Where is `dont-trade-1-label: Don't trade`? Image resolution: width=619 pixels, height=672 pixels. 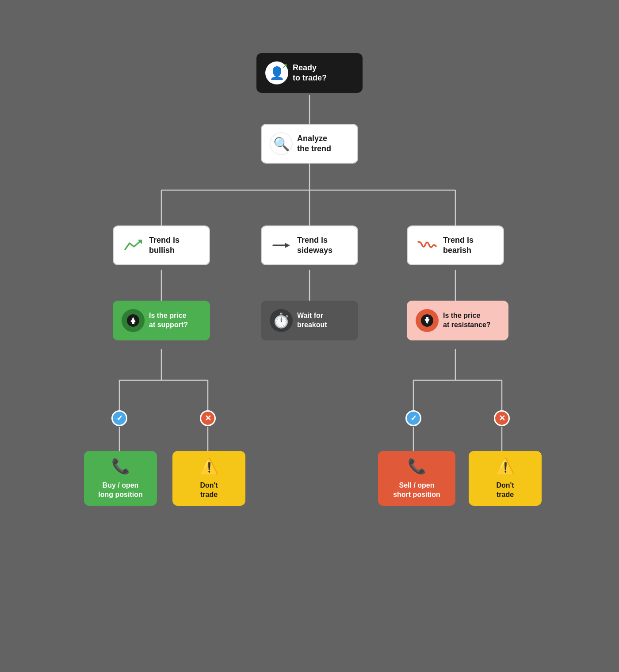
dont-trade-1-label: Don't trade is located at coordinates (209, 490).